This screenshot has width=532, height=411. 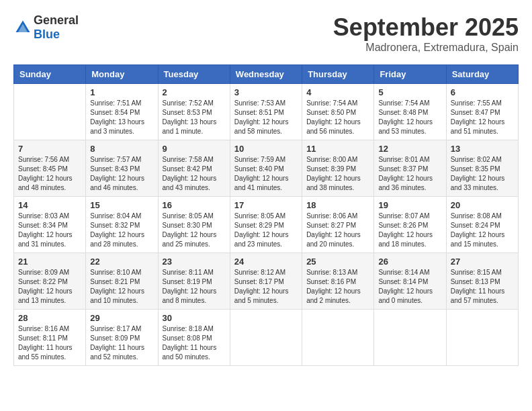 I want to click on calendar-cell: 17Sunrise: 8:05 AM Sunset: 8:29 PM Dayli…, so click(x=266, y=225).